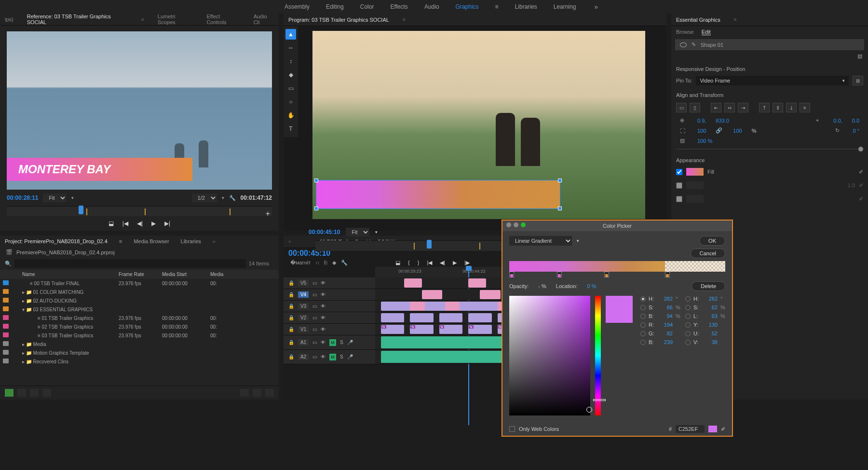  Describe the element at coordinates (326, 263) in the screenshot. I see `tl-link-icon: ⎘` at that location.